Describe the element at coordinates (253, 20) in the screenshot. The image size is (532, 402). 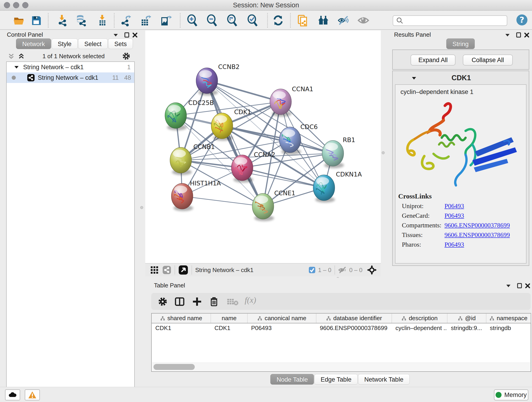
I see `zoom-selected-icon` at that location.